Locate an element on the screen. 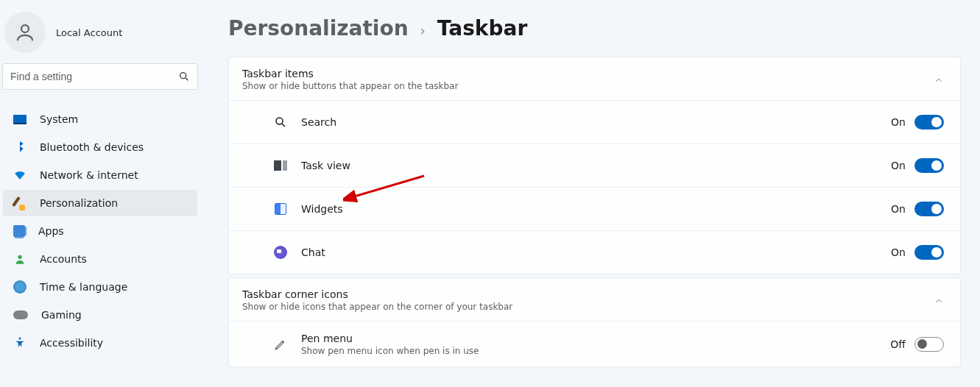 The width and height of the screenshot is (980, 387). nav-label: Personalization is located at coordinates (79, 203).